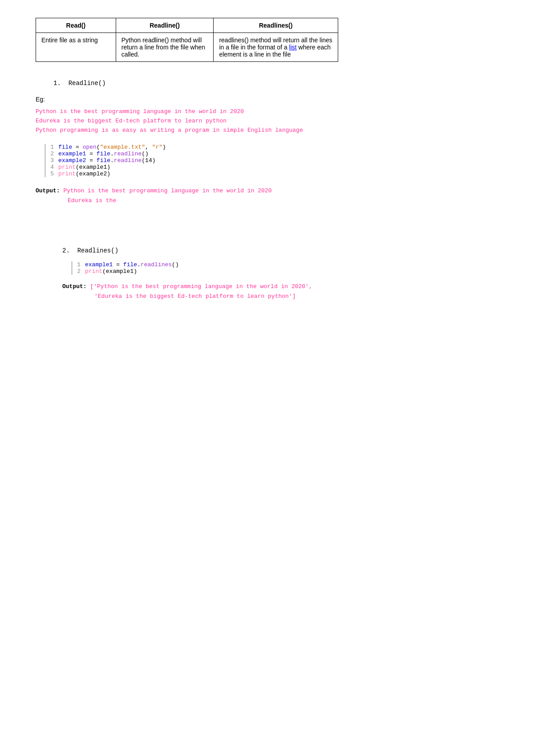 This screenshot has width=534, height=756. What do you see at coordinates (272, 160) in the screenshot?
I see `code-line-3: 3 example2 = file.readline(14)` at bounding box center [272, 160].